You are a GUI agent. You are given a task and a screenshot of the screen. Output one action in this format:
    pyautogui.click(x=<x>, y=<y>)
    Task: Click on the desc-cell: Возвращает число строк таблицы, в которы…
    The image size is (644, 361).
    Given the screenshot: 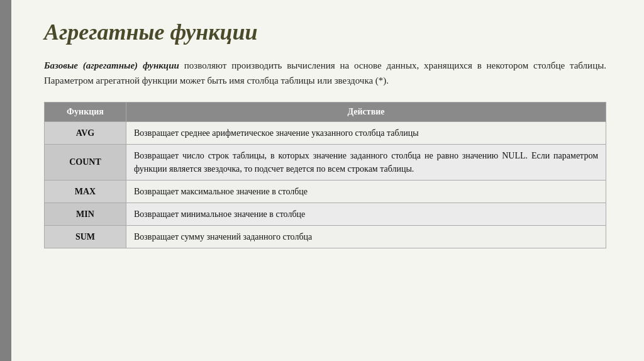 What is the action you would take?
    pyautogui.click(x=366, y=162)
    